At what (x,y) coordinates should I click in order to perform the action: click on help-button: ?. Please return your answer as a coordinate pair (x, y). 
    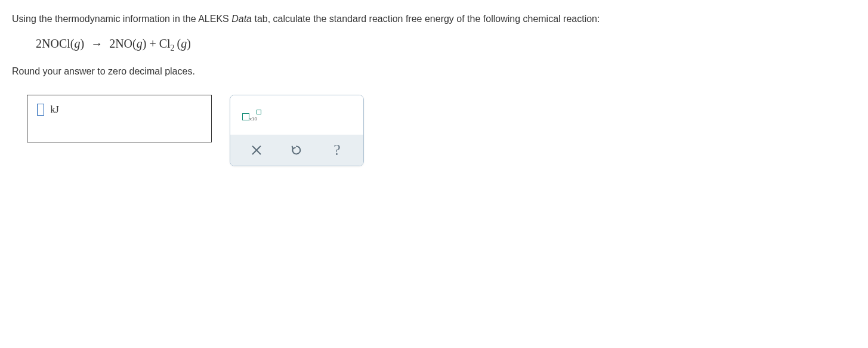
    Looking at the image, I should click on (337, 150).